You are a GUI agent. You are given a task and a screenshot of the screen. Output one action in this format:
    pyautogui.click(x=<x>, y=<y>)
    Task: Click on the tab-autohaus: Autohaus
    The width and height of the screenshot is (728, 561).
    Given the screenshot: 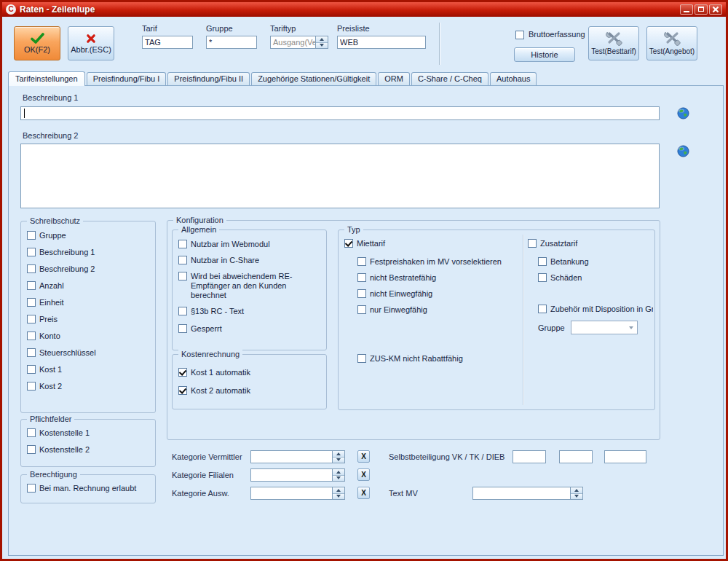 What is the action you would take?
    pyautogui.click(x=513, y=79)
    